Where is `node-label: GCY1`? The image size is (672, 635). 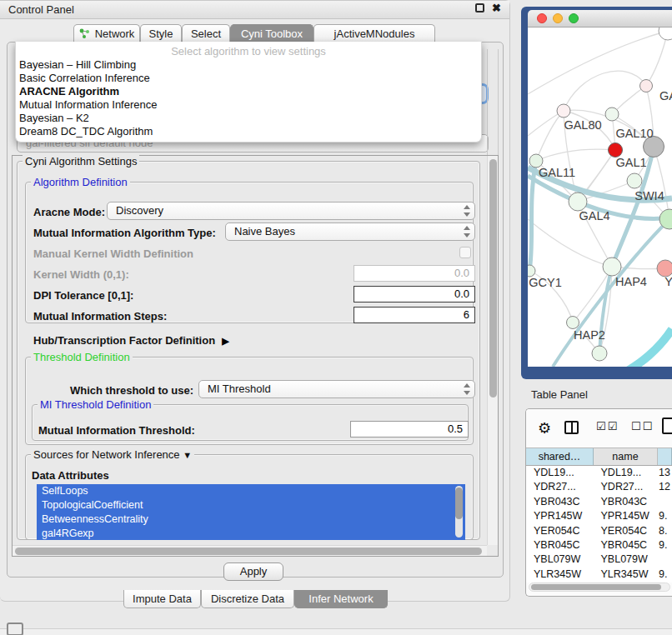
node-label: GCY1 is located at coordinates (545, 282).